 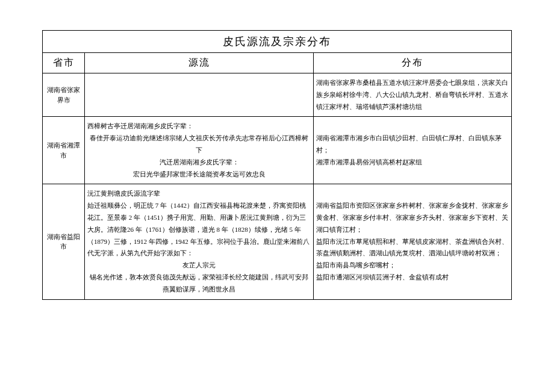 What do you see at coordinates (199, 242) in the screenshot?
I see `source-cell: 沅江黄荆塘皮氏源流字辈 始迁祖顺彝公，明正统 7 年（1442）自江西安福县梅花…` at bounding box center [199, 242].